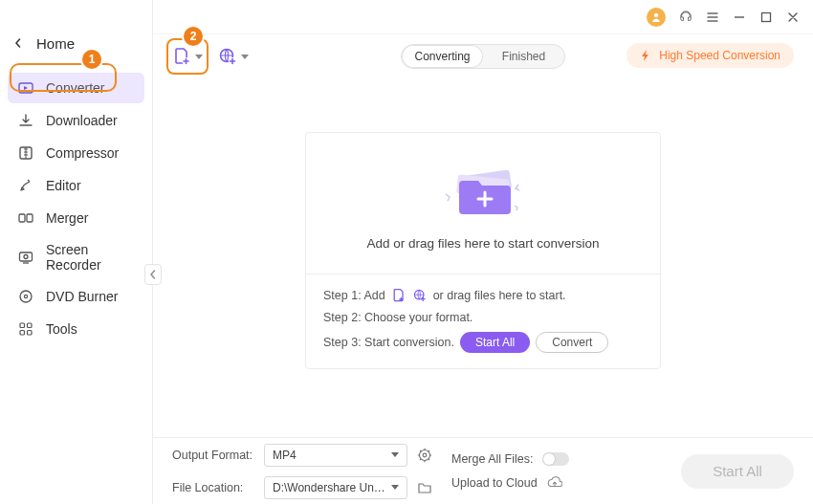 This screenshot has height=504, width=813. Describe the element at coordinates (483, 342) in the screenshot. I see `step-3: Step 3: Start conversion. Start All Conv…` at that location.